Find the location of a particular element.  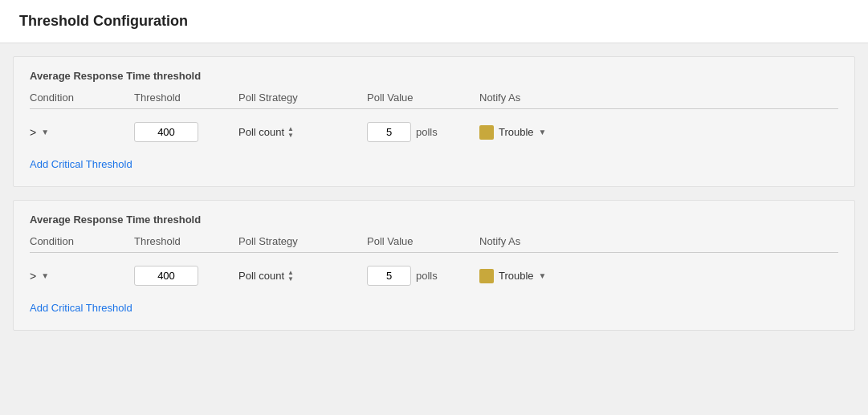

threshold-table-1: Condition Threshold Poll Strategy Poll V… is located at coordinates (434, 120).